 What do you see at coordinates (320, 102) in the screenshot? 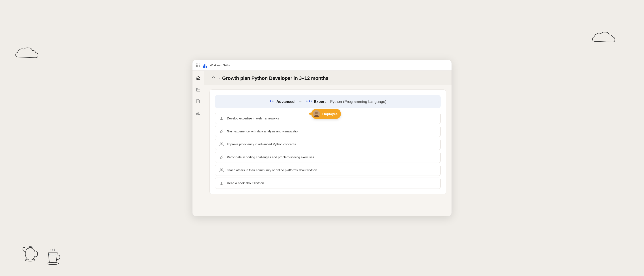
I see `to-level-text: Expert` at bounding box center [320, 102].